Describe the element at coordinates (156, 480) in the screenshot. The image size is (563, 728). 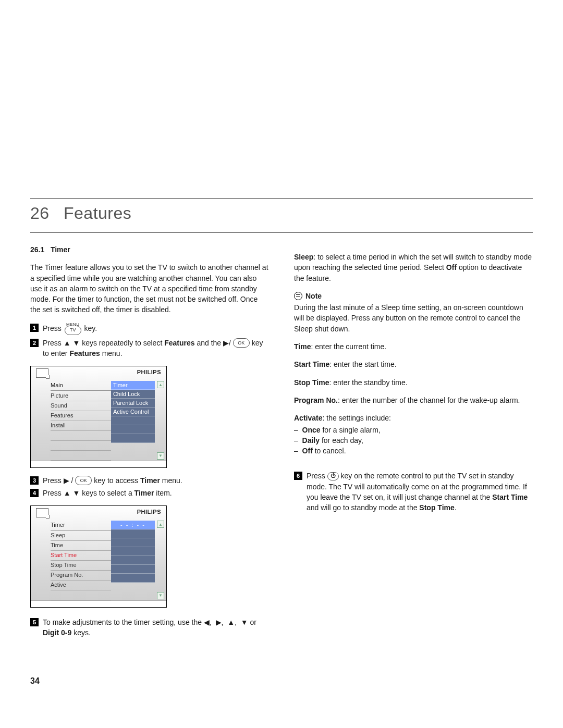
I see `step-3-text: Press ▶ / OK key to access Timer menu.` at that location.